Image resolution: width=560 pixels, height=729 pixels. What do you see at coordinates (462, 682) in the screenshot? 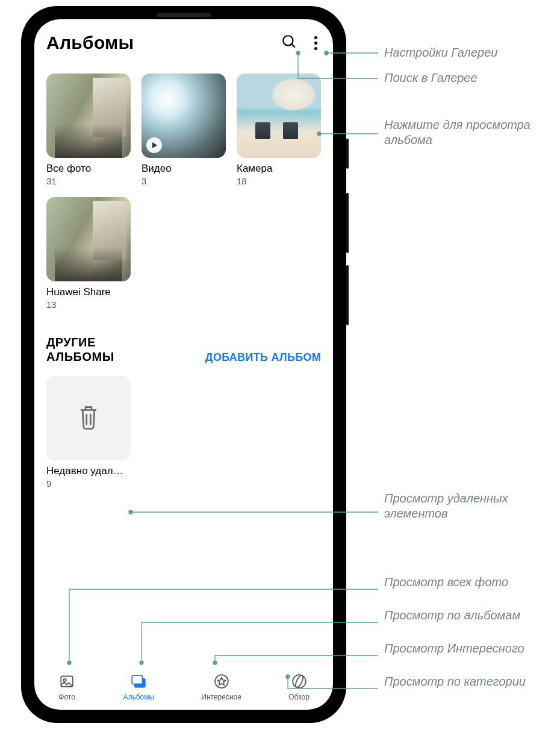
I see `callout-by-category: Просмотр по категории` at bounding box center [462, 682].